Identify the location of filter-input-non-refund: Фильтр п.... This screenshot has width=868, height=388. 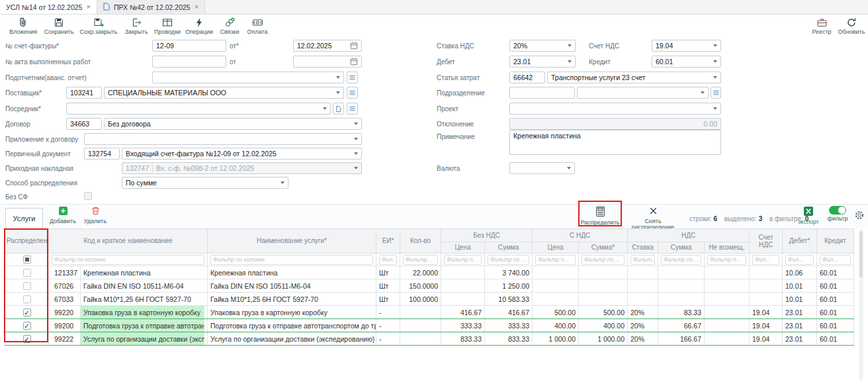
(726, 260).